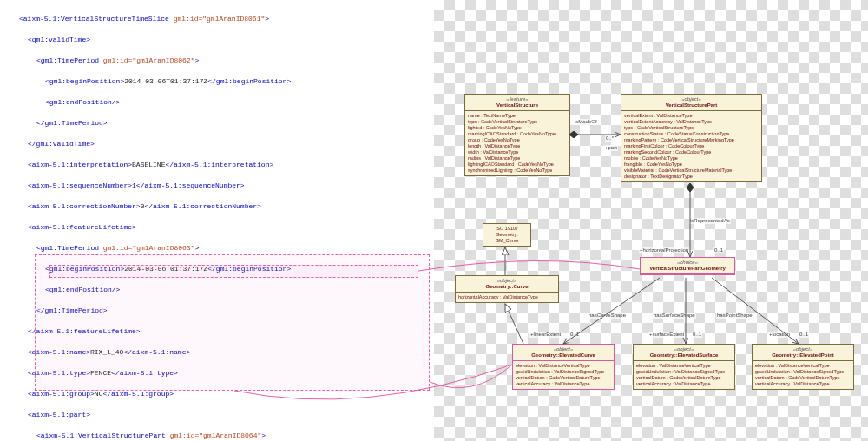 Image resolution: width=868 pixels, height=441 pixels. Describe the element at coordinates (804, 335) in the screenshot. I see `label-zeroone-point: 0..1` at that location.